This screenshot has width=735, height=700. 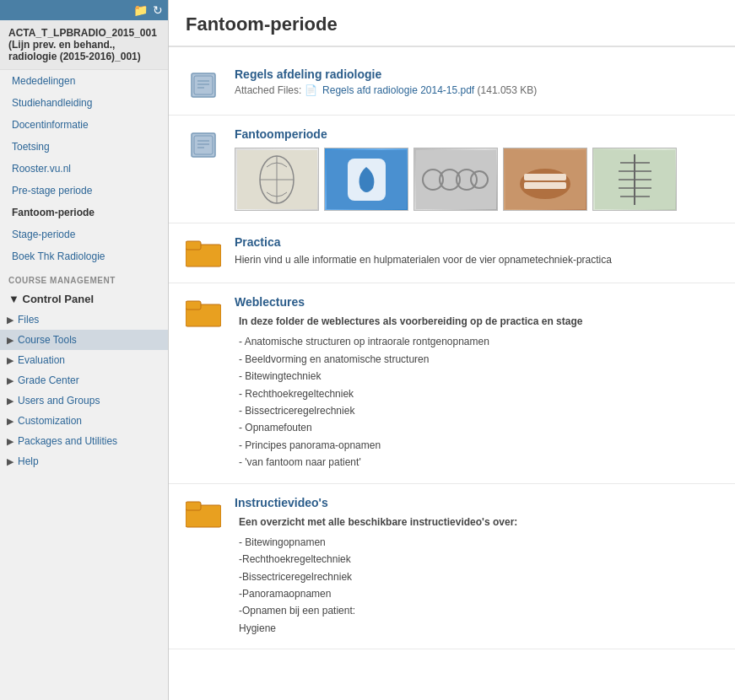 What do you see at coordinates (478, 428) in the screenshot?
I see `weblectures-bullet-5: - Opnamefouten` at bounding box center [478, 428].